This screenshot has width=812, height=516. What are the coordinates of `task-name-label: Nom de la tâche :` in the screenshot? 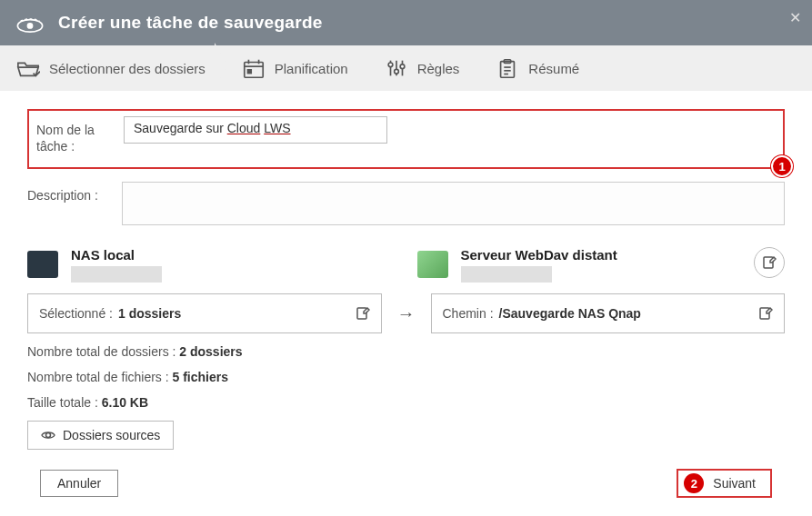 It's located at (80, 135).